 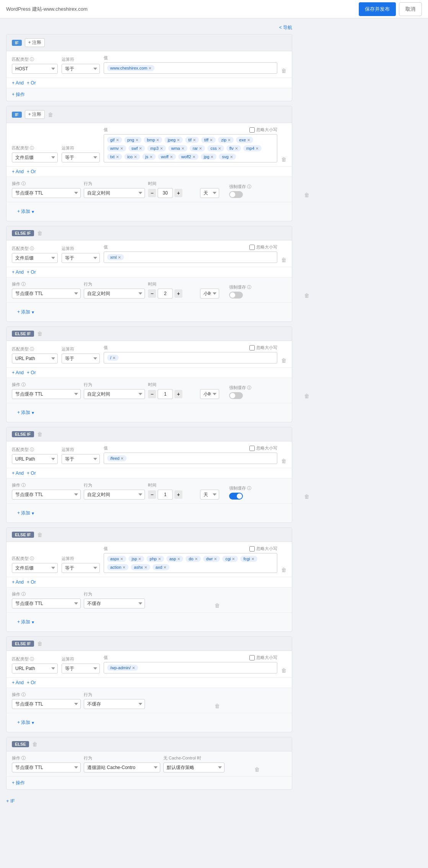 I want to click on and-btn-ei5: + And, so click(x=18, y=683).